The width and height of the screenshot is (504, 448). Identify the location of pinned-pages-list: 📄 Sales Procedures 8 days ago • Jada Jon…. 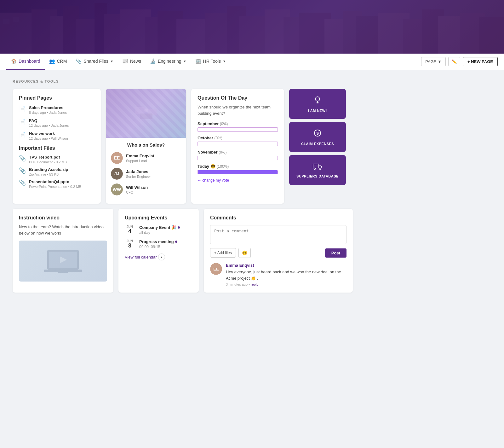
(57, 123).